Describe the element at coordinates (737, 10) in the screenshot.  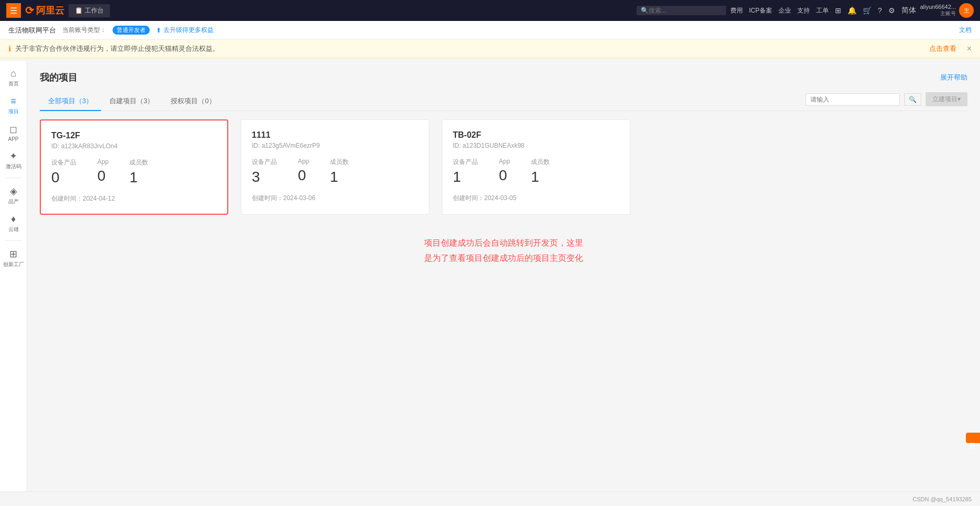
I see `fee-link: 费用` at that location.